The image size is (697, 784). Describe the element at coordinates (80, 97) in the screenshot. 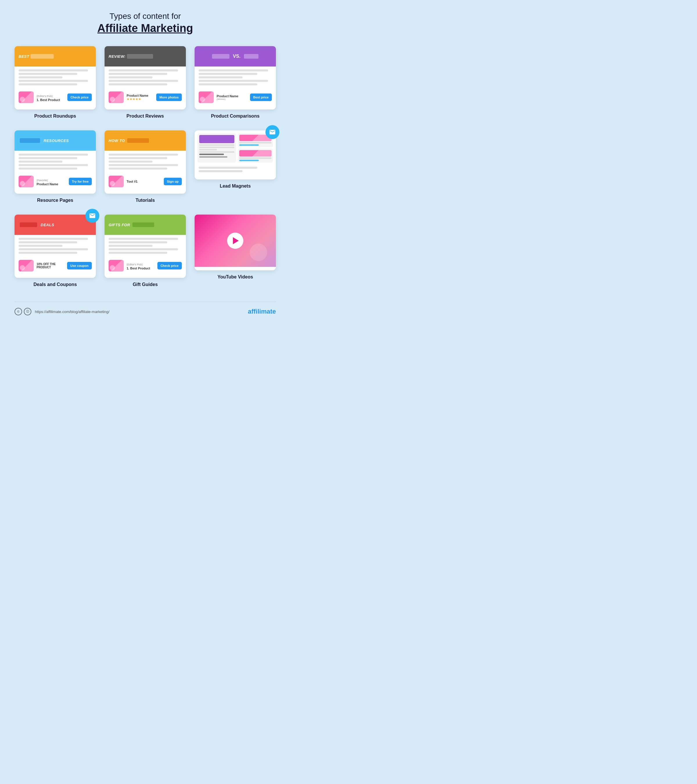

I see `roundups-check-price-btn: Check price` at that location.